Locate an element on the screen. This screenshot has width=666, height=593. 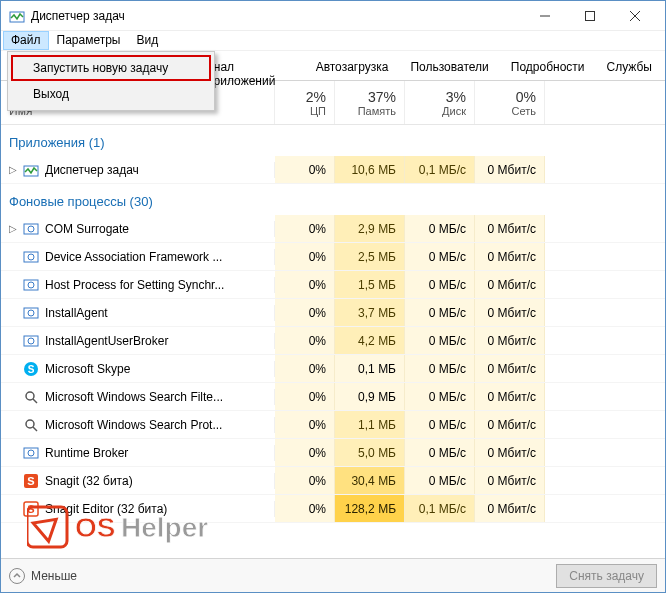
process-name: Microsoft Windows Search Filte... is located at coordinates (134, 397).